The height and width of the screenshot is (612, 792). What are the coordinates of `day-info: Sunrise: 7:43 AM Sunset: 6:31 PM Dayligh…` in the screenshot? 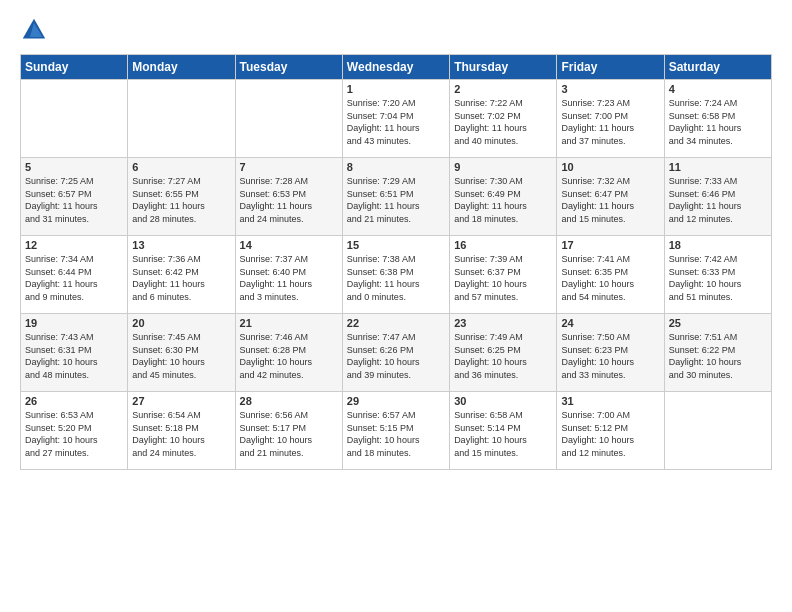 It's located at (74, 356).